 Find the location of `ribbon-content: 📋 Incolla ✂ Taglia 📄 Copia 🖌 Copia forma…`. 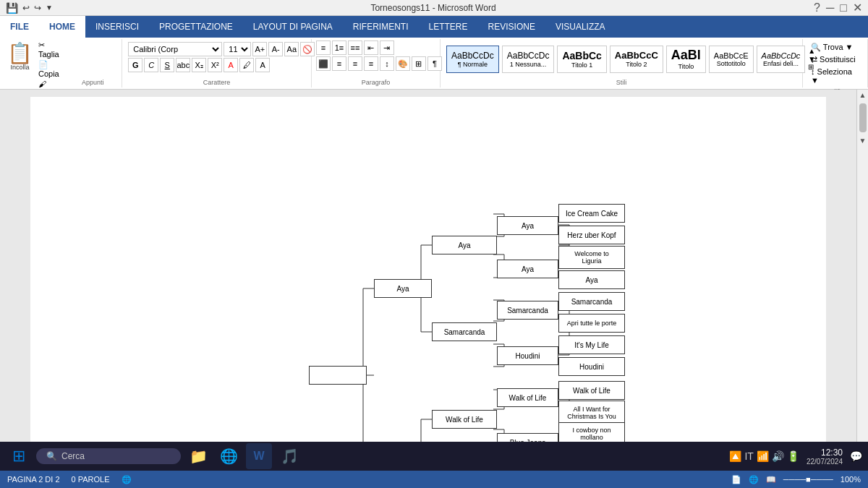

ribbon-content: 📋 Incolla ✂ Taglia 📄 Copia 🖌 Copia forma… is located at coordinates (434, 64).